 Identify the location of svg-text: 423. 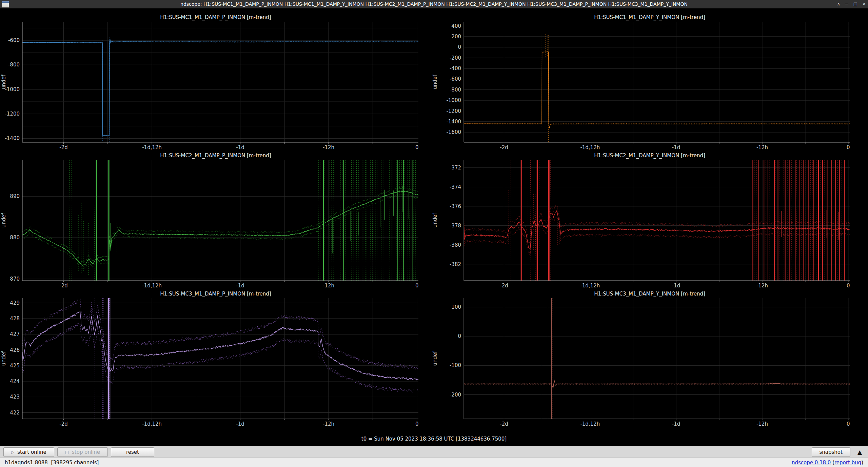
(15, 397).